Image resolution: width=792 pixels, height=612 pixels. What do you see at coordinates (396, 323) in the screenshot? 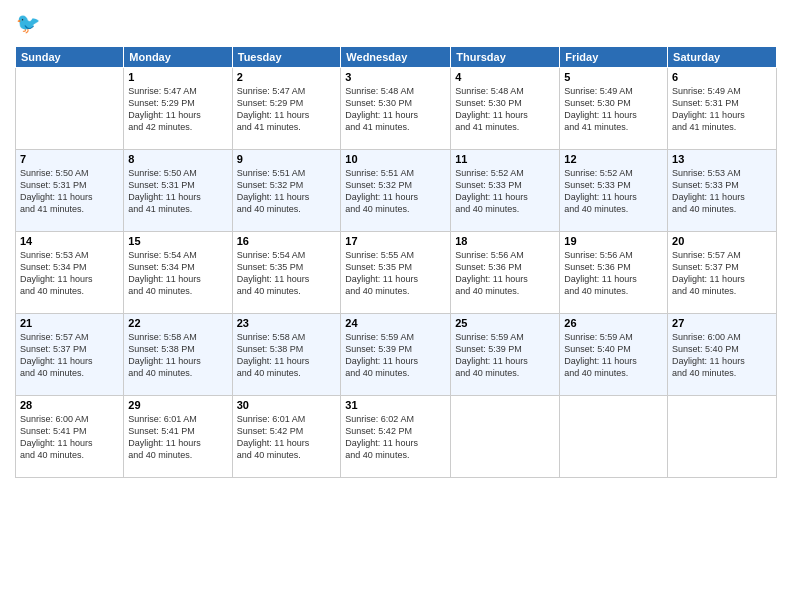
I see `day-number: 24` at bounding box center [396, 323].